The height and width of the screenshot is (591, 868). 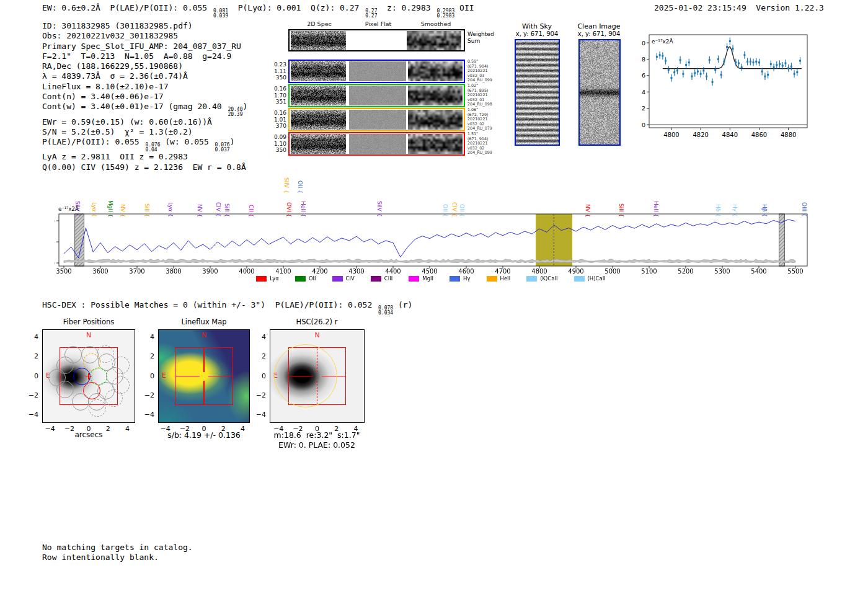 I want to click on info-line: Q(0.00) CIV (1549) z = 2.1236 EW r = 0.8…, so click(x=145, y=167).